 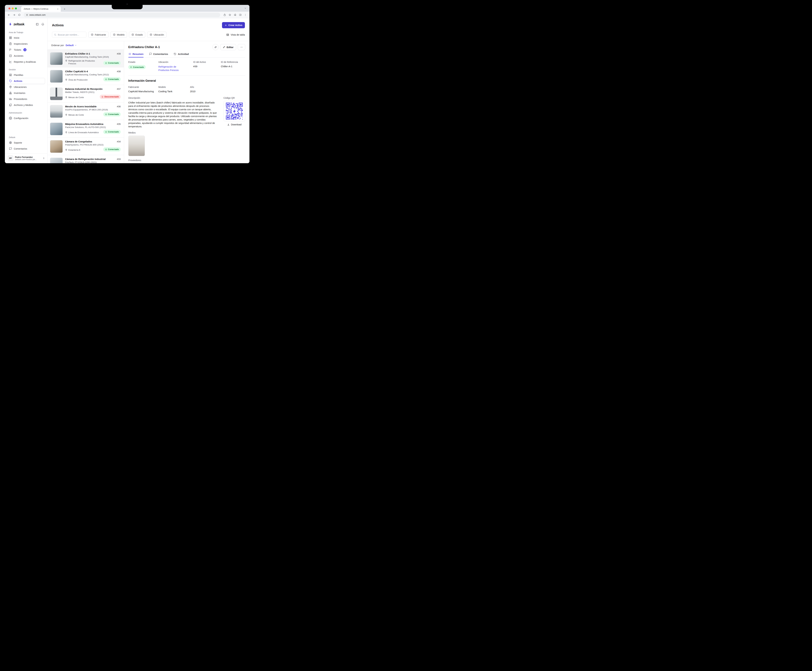 What do you see at coordinates (28, 157) in the screenshot?
I see `user-name: Pedro Fernandez` at bounding box center [28, 157].